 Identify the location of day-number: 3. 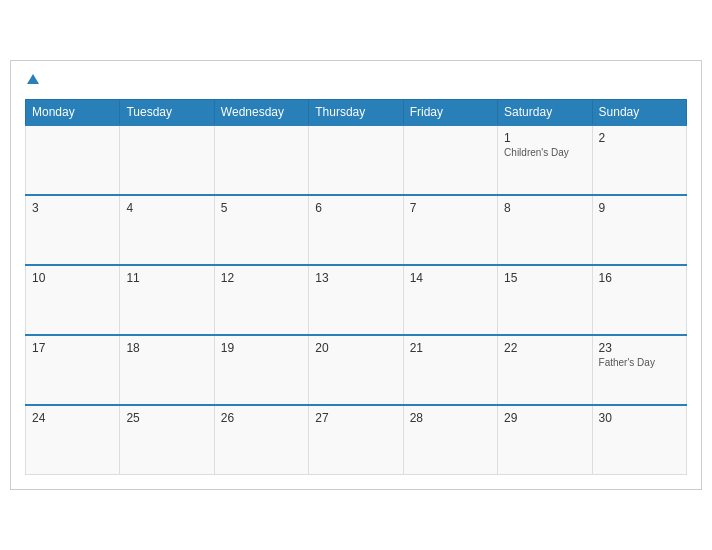
(72, 208).